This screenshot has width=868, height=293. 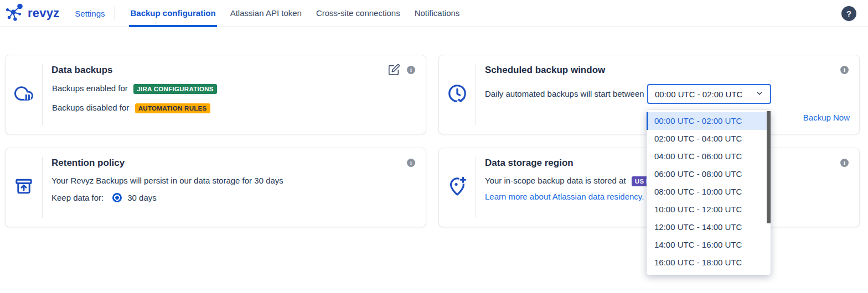 I want to click on clock-check-icon, so click(x=457, y=95).